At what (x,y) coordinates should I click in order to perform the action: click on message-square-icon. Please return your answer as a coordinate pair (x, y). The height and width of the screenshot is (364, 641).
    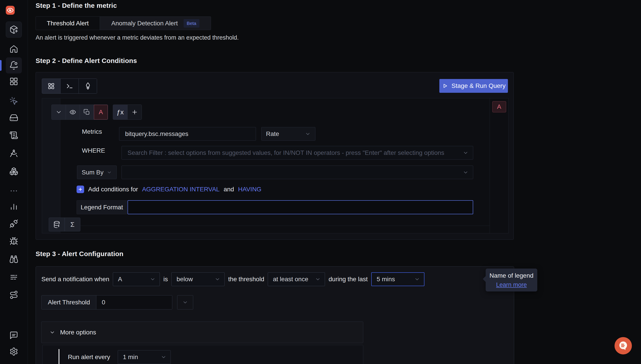
    Looking at the image, I should click on (14, 335).